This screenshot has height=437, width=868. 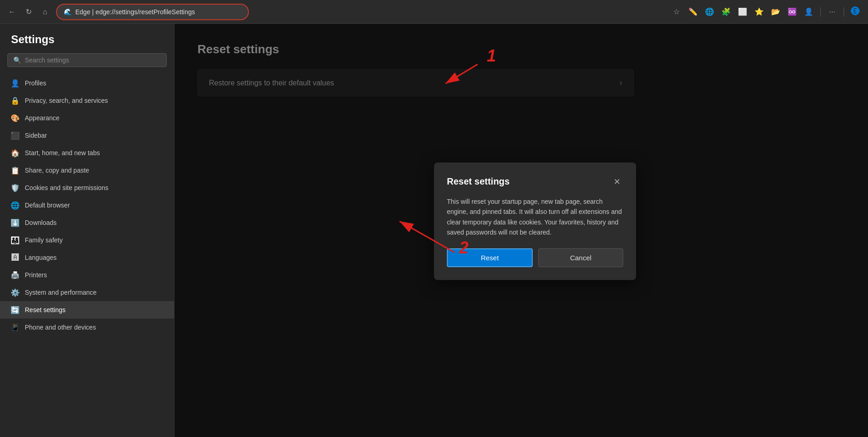 I want to click on sidebar-item-family-safety: 👨‍👩‍👧 Family safety, so click(x=87, y=240).